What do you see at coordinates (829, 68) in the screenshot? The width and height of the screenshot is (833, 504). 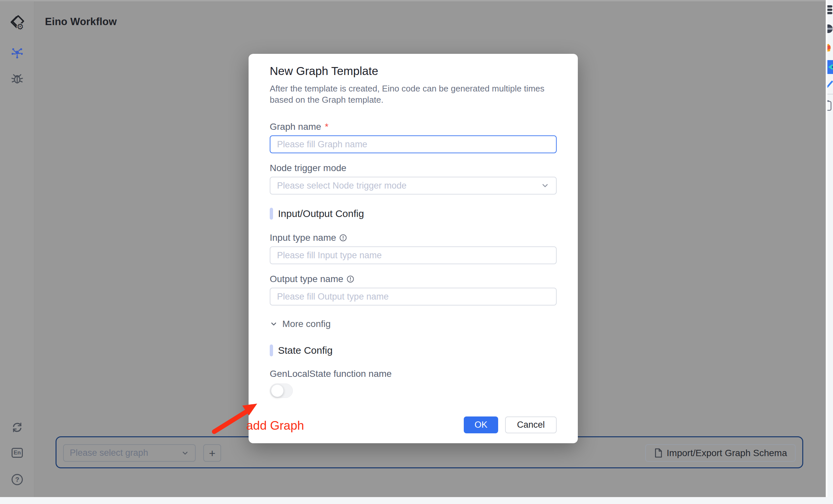 I see `blue-app-icon` at bounding box center [829, 68].